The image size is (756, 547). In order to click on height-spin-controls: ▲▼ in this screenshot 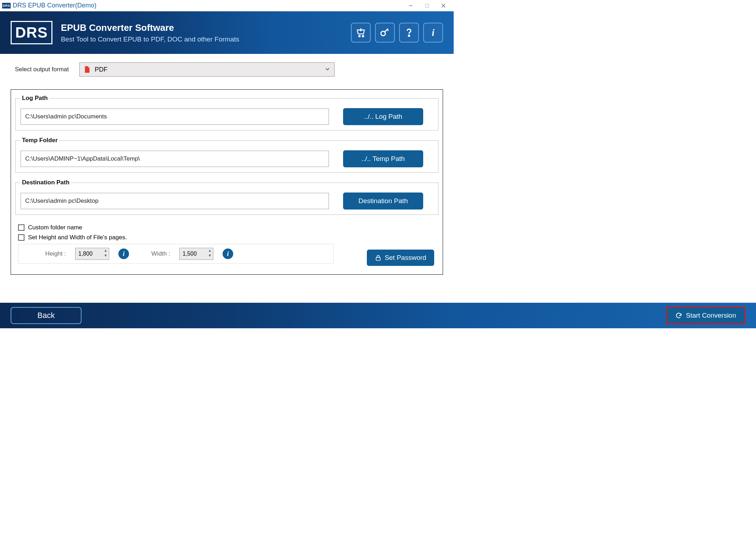, I will do `click(106, 254)`.